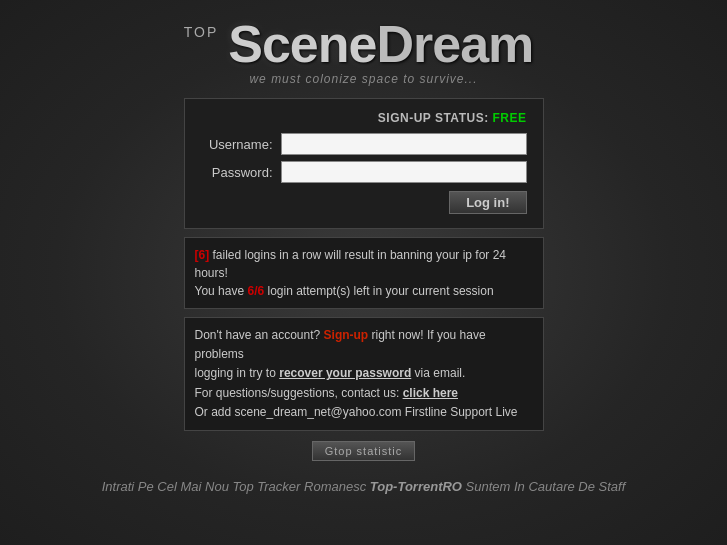 The height and width of the screenshot is (545, 727). What do you see at coordinates (222, 291) in the screenshot?
I see `warning-message2: You have` at bounding box center [222, 291].